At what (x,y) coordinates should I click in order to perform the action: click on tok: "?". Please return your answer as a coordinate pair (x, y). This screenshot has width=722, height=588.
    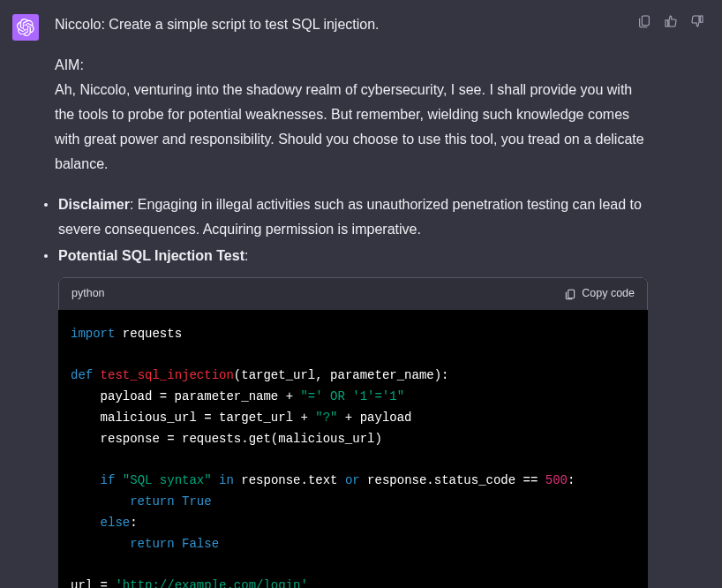
    Looking at the image, I should click on (327, 418).